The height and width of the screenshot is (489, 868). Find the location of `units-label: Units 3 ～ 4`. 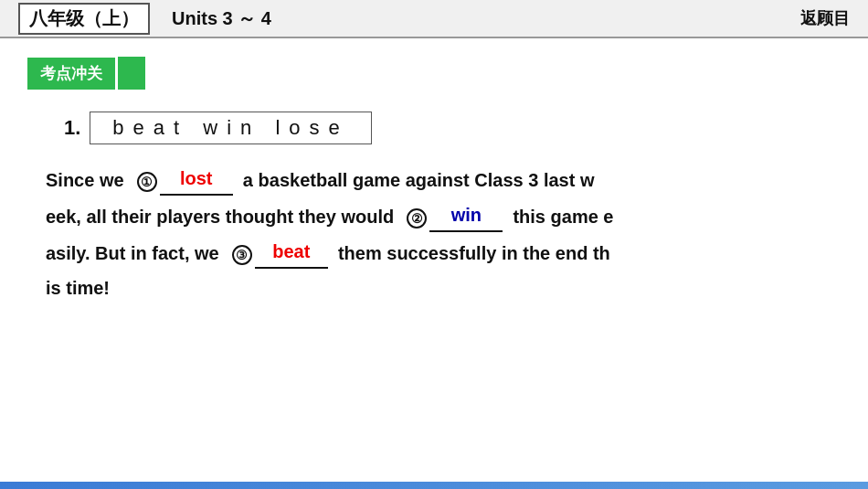

units-label: Units 3 ～ 4 is located at coordinates (221, 18).